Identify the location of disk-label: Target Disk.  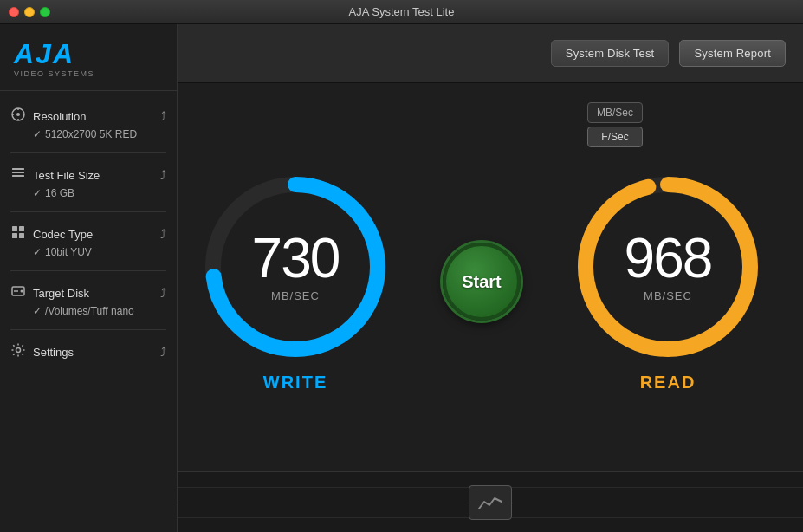
(61, 293).